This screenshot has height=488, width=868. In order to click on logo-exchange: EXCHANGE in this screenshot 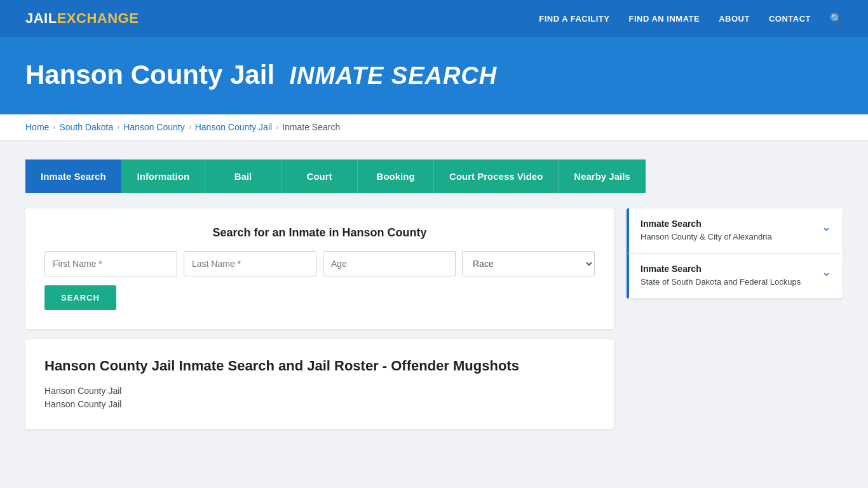, I will do `click(98, 18)`.